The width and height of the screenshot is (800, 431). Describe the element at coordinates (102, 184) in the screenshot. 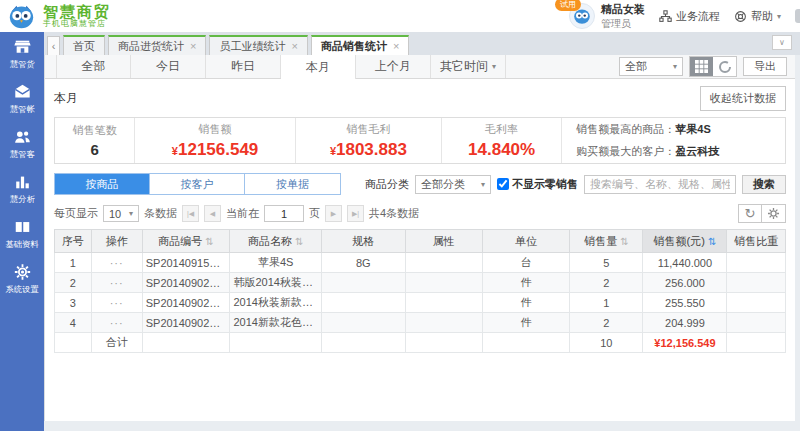

I see `view-tab-by-product: 按商品` at that location.